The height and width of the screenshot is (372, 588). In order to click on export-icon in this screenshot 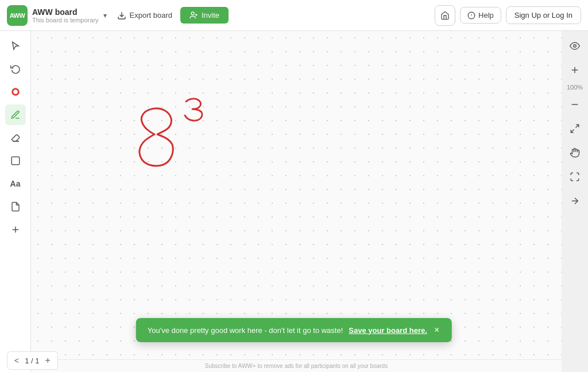, I will do `click(122, 16)`.